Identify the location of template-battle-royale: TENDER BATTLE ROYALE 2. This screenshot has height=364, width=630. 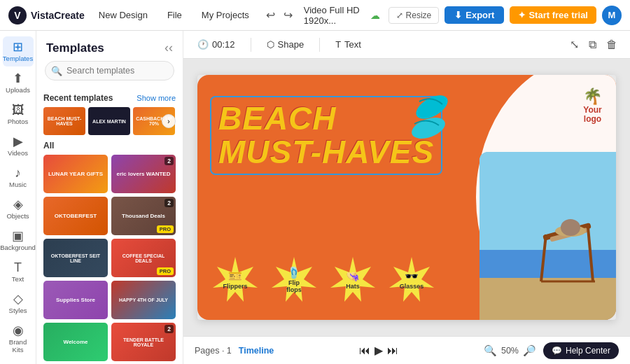
(144, 342).